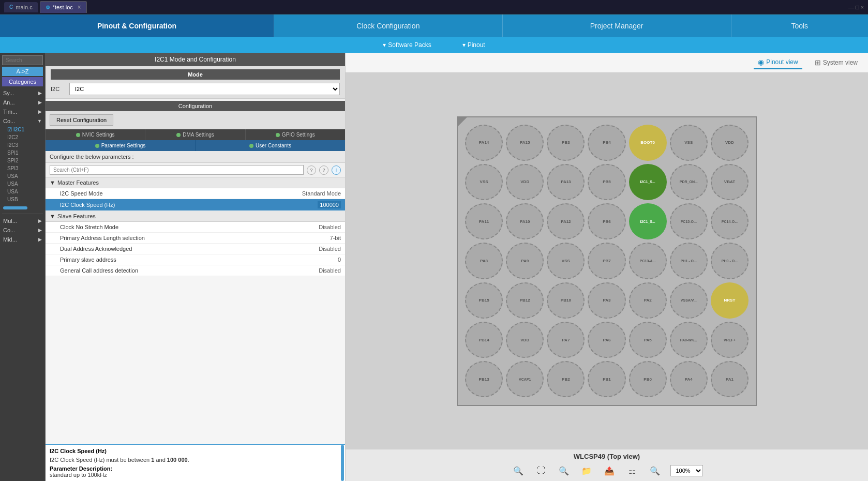 The width and height of the screenshot is (868, 481). I want to click on pin-pc15: PC15-O..., so click(689, 221).